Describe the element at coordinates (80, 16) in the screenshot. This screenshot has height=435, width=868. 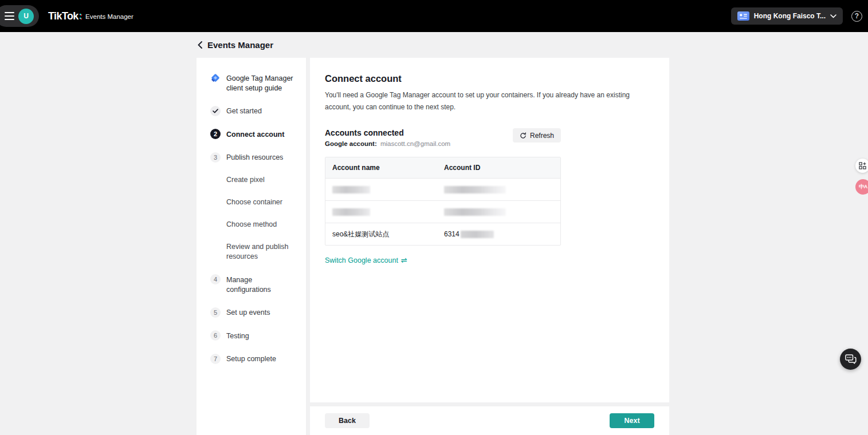
I see `tiktok-logo-colon-icon: :` at that location.